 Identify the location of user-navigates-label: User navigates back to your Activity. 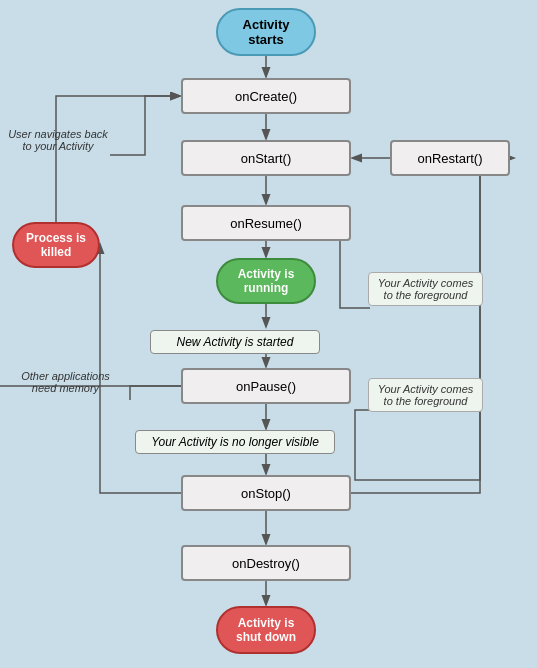
(58, 140).